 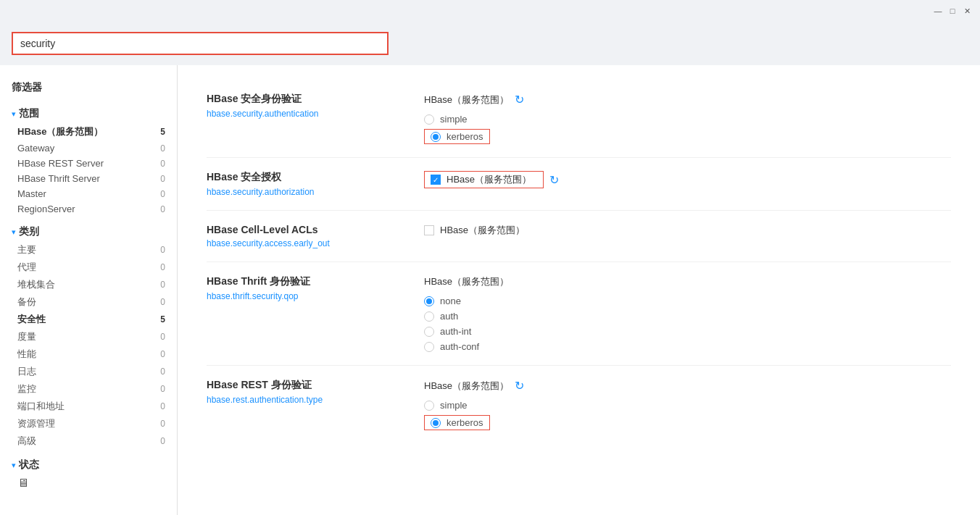 What do you see at coordinates (46, 209) in the screenshot?
I see `sidebar-item-label: RegionServer` at bounding box center [46, 209].